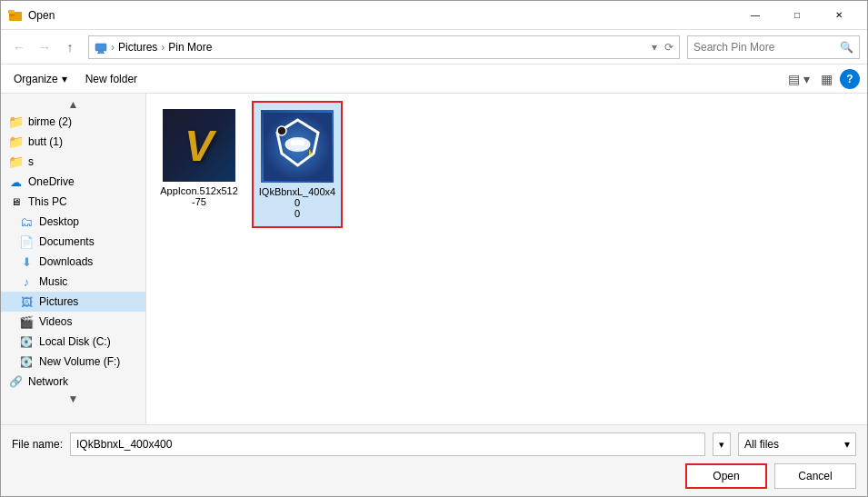 The width and height of the screenshot is (868, 497). I want to click on breadcrumb-this-pc, so click(101, 47).